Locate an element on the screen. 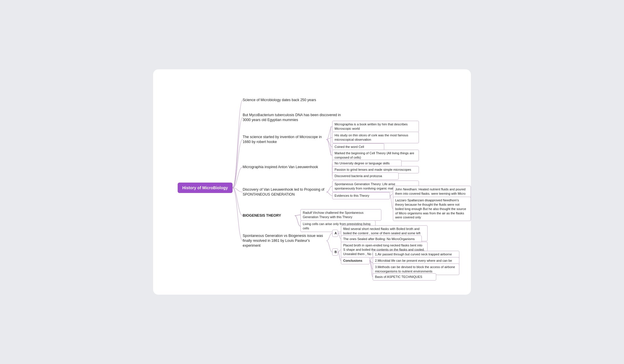  node-b5c2b: Lazzaro Spallanzani disapproved Needhom'… is located at coordinates (432, 209).